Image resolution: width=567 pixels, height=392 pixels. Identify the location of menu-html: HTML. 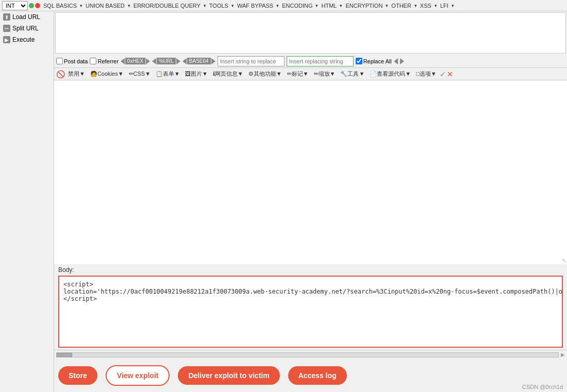
(329, 6).